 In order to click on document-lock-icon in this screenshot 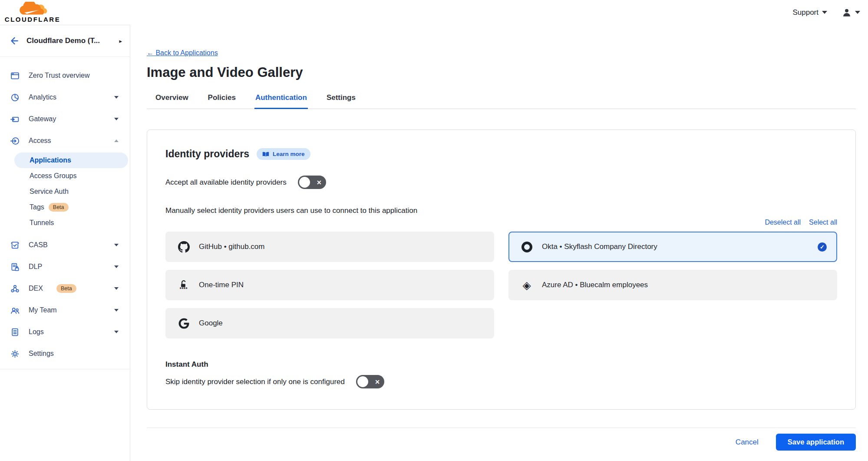, I will do `click(15, 267)`.